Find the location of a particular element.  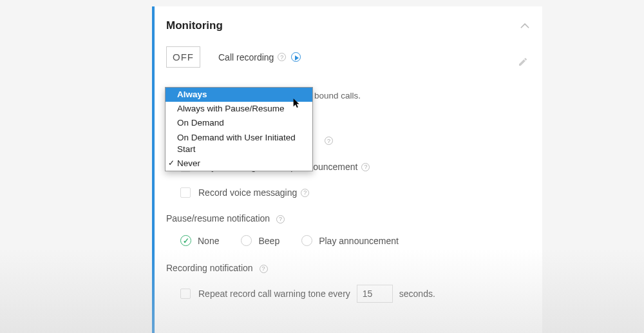

edit-icon is located at coordinates (523, 62).